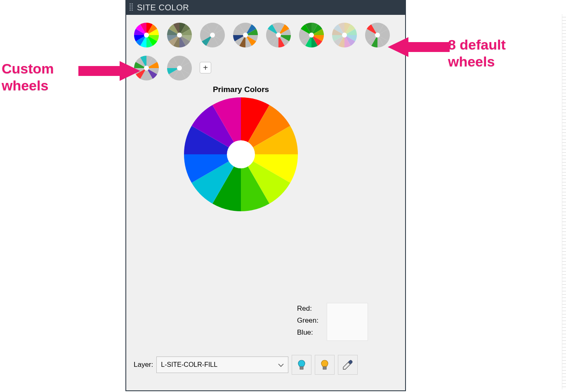 The image size is (566, 392). What do you see at coordinates (419, 47) in the screenshot?
I see `arrow-default-wheels-icon` at bounding box center [419, 47].